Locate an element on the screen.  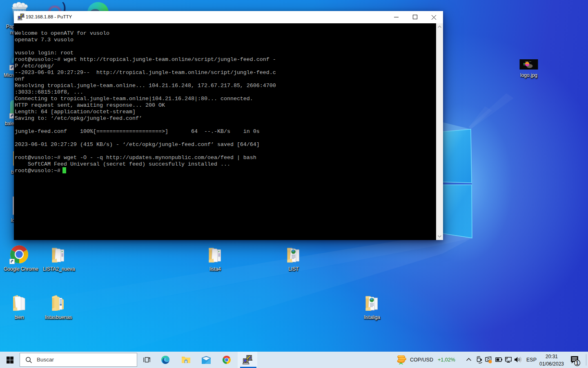
svg-text: 1 is located at coordinates (577, 363).